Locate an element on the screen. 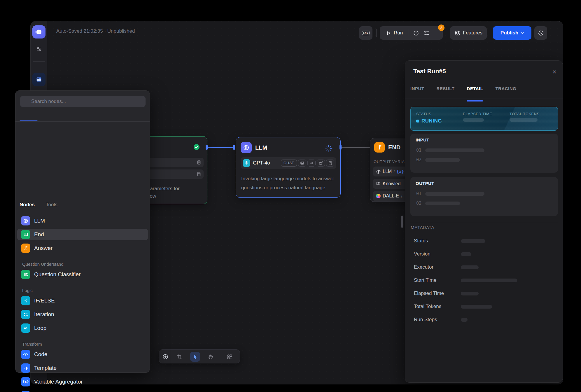  tab-detail: DETAIL is located at coordinates (475, 90).